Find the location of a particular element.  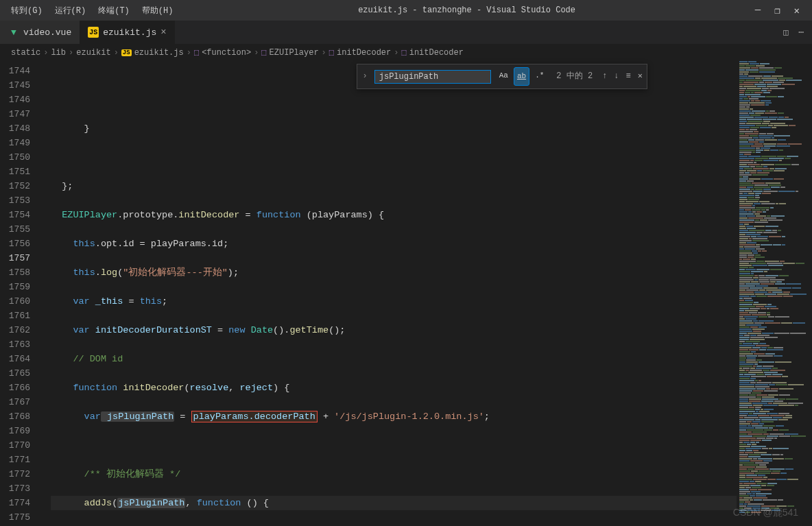

breadcrumb-item: lib is located at coordinates (58, 53).